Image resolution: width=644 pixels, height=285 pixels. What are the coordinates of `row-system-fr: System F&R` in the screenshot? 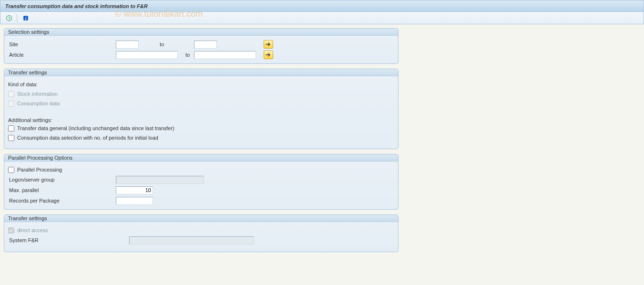 It's located at (201, 240).